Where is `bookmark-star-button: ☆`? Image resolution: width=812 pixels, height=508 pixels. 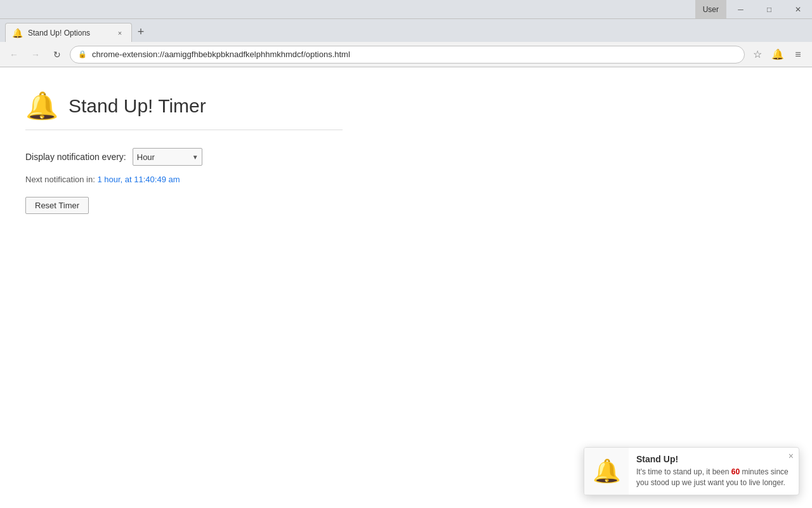 bookmark-star-button: ☆ is located at coordinates (757, 55).